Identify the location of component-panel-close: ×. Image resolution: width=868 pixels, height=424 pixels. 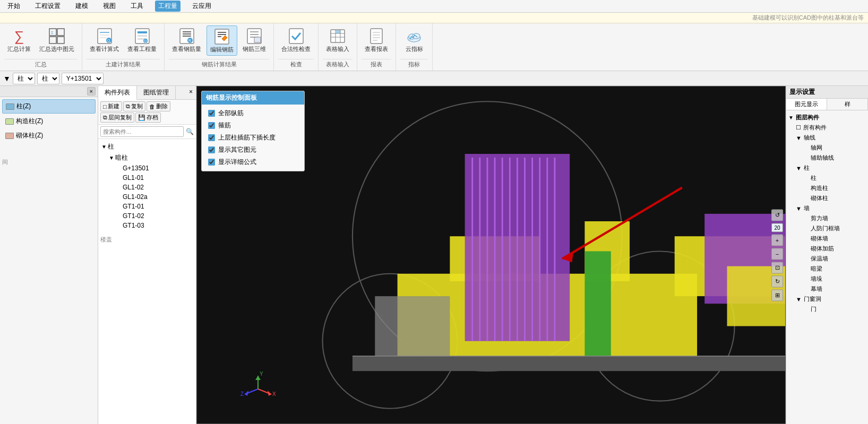
(191, 92).